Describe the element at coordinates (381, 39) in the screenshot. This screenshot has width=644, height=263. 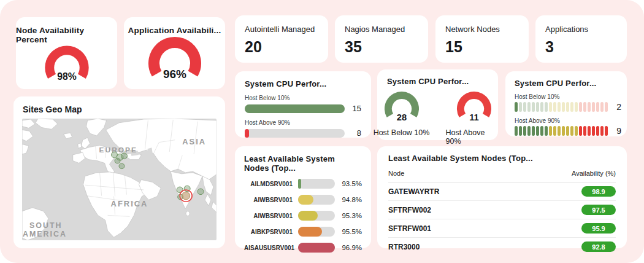
I see `card-nagios-managed: Nagios Managed 35` at that location.